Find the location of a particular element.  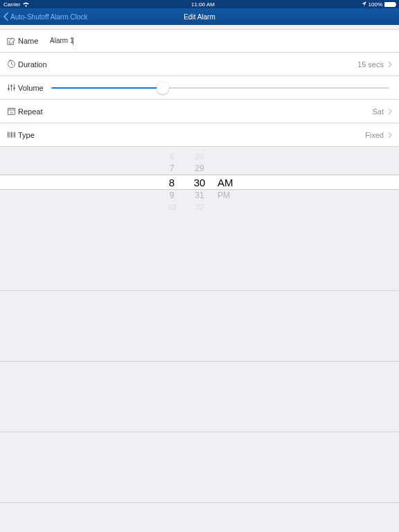

duration-label: Duration is located at coordinates (34, 64).